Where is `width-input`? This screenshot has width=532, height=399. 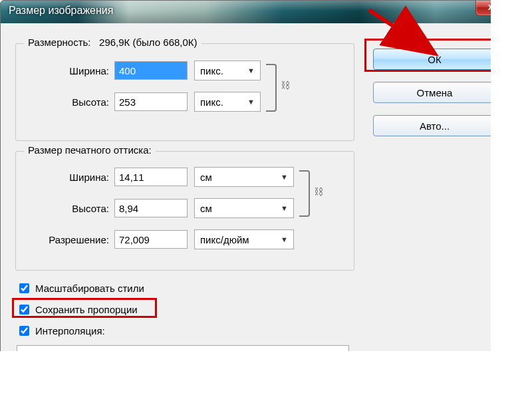 width-input is located at coordinates (151, 70).